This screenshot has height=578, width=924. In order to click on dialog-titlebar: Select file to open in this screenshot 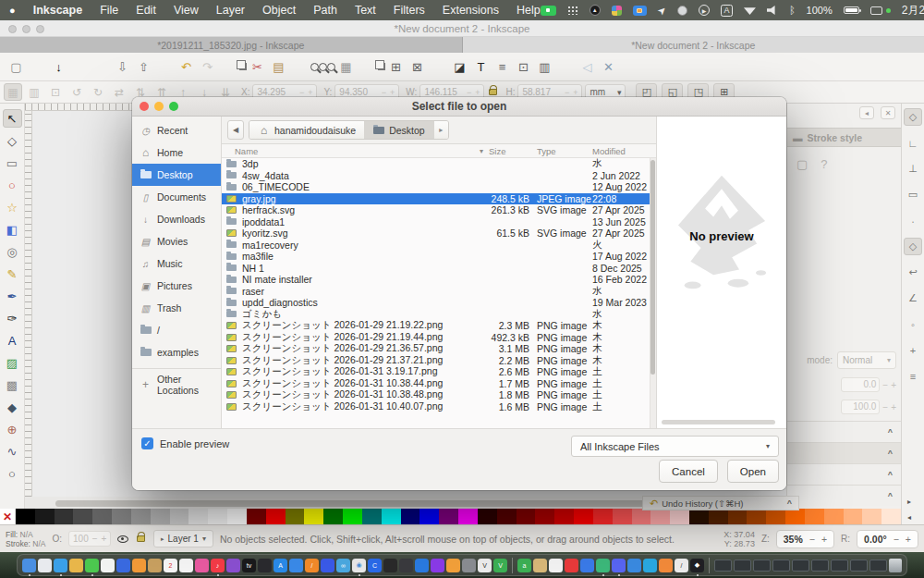, I will do `click(459, 107)`.